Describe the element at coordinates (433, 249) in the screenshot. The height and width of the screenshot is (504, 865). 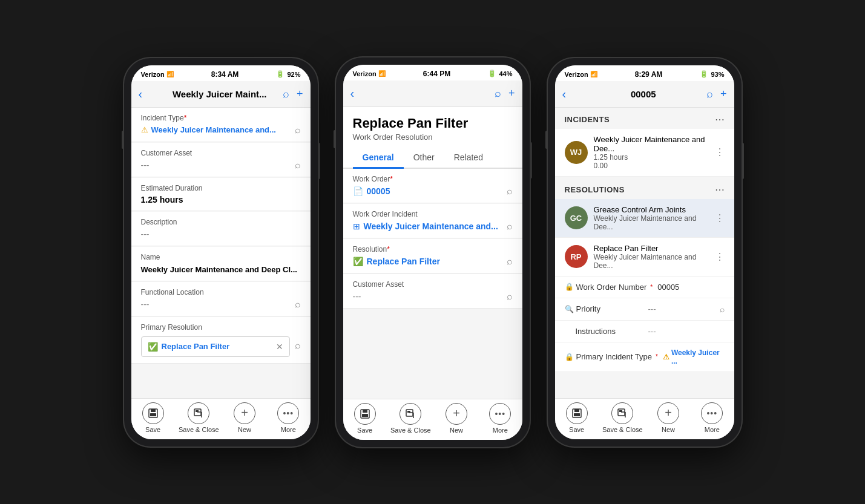
I see `label-resolution: Resolution*` at that location.